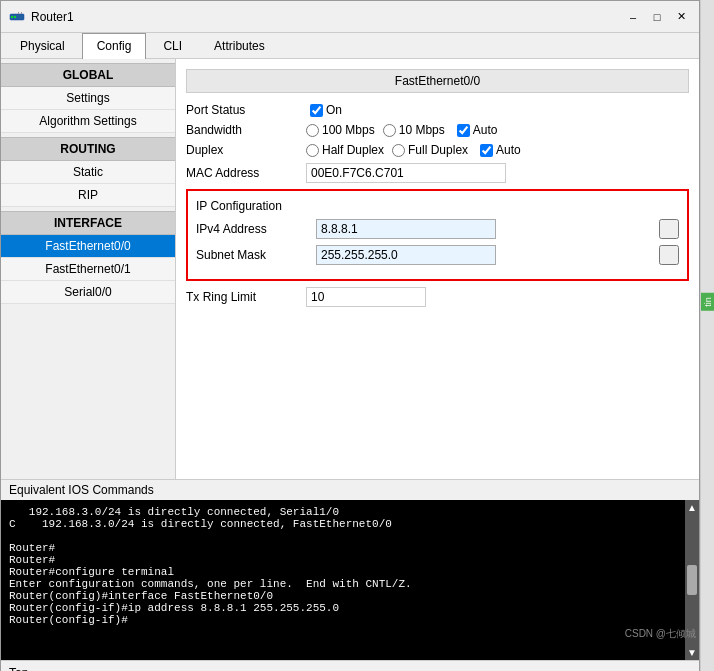 Image resolution: width=714 pixels, height=671 pixels. Describe the element at coordinates (414, 130) in the screenshot. I see `bandwidth-10-label: 10 Mbps` at that location.